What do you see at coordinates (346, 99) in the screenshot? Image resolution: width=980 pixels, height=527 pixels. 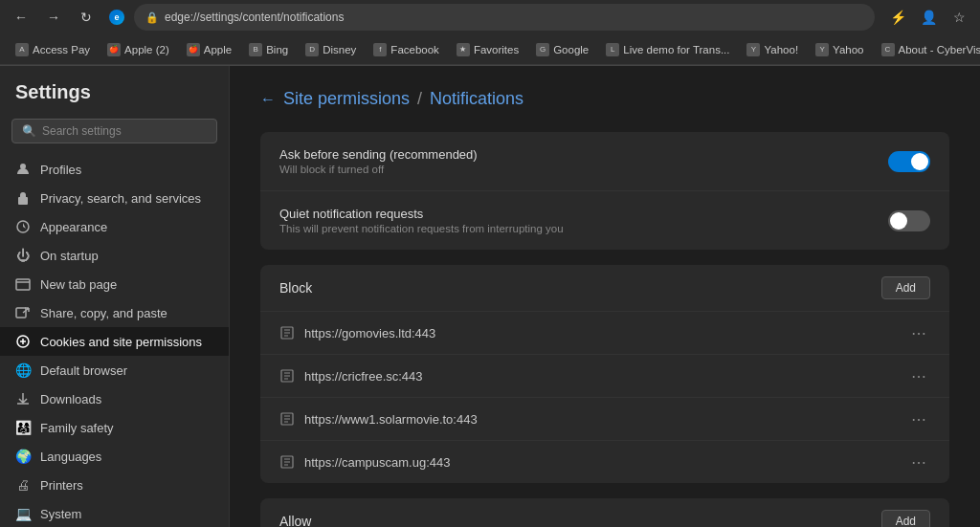 I see `breadcrumb-link: Site permissions` at bounding box center [346, 99].